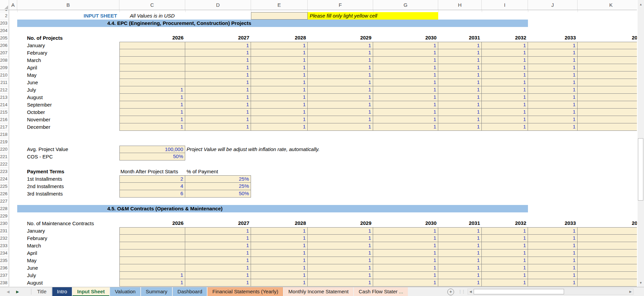  What do you see at coordinates (42, 292) in the screenshot?
I see `sheet-tab-title: Title` at bounding box center [42, 292].